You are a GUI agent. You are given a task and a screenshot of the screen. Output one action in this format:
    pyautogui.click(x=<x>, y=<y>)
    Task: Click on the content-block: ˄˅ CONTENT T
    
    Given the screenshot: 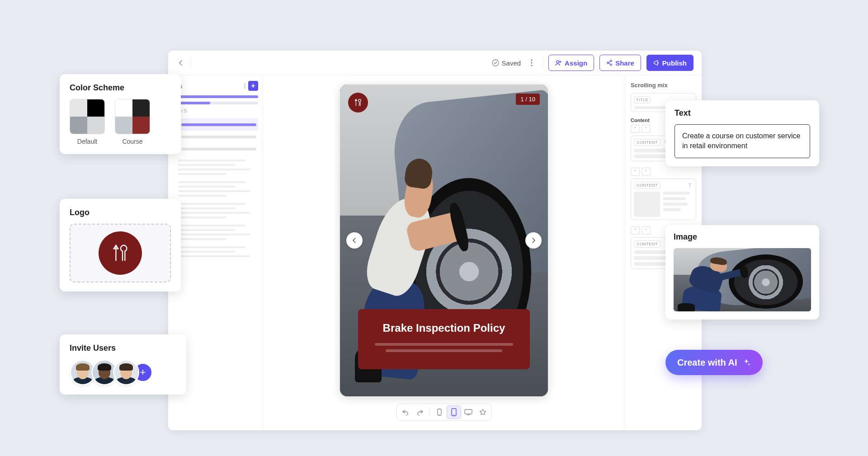 What is the action you would take?
    pyautogui.click(x=664, y=194)
    